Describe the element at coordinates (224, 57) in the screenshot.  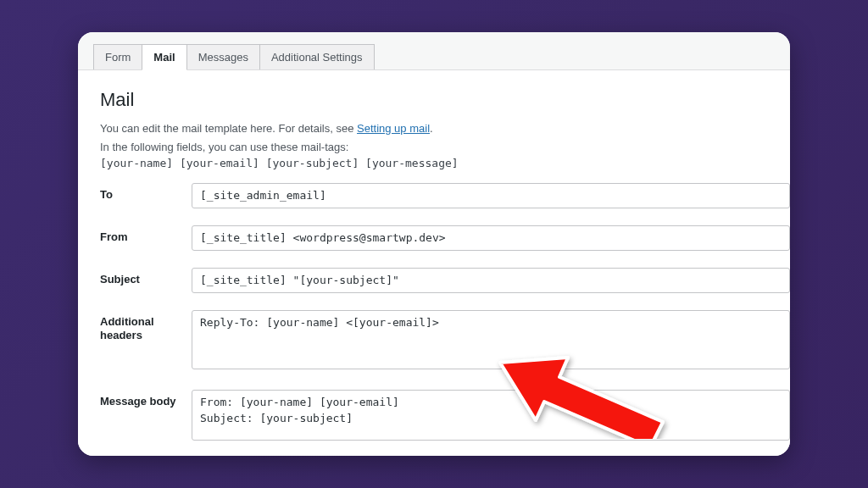
I see `tab-messages: Messages` at that location.